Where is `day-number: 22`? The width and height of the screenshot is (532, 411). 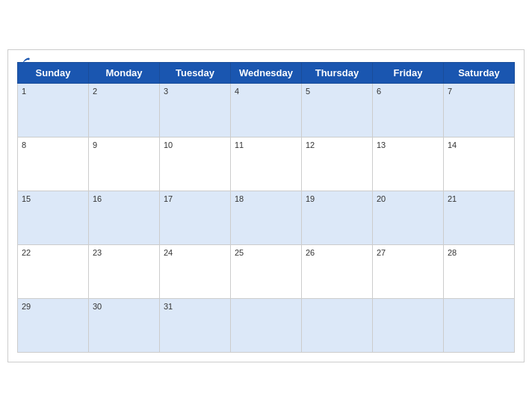 day-number: 22 is located at coordinates (26, 253).